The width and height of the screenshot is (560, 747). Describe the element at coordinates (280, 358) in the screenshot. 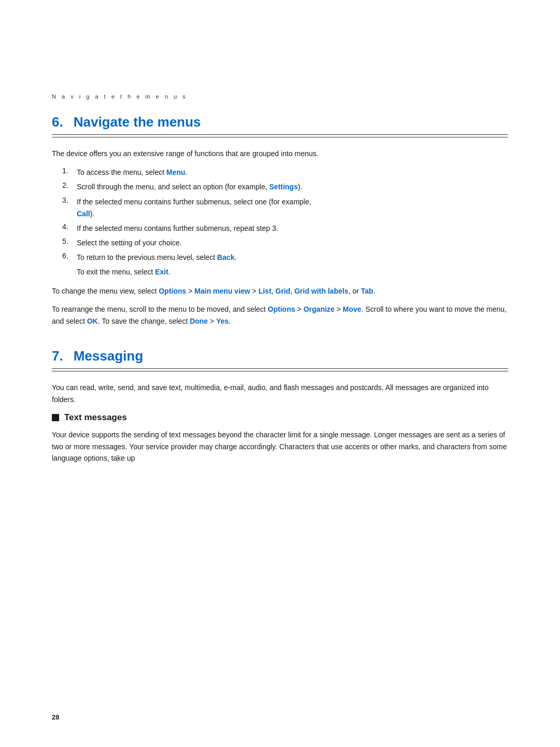

I see `section7-title: 7. Messaging` at that location.